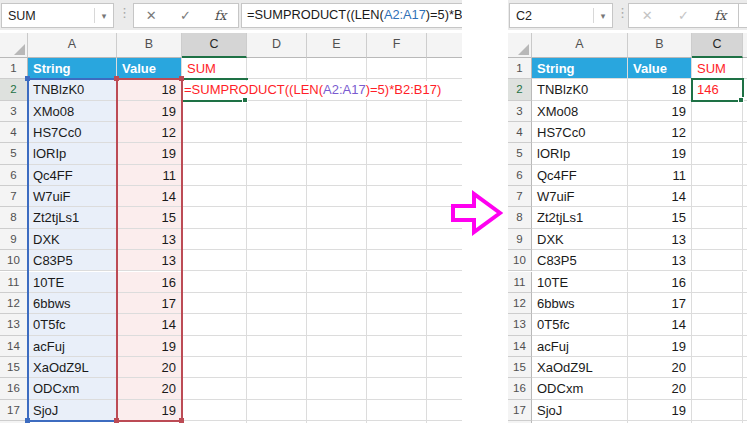  I want to click on string-cell: lORIp, so click(580, 154).